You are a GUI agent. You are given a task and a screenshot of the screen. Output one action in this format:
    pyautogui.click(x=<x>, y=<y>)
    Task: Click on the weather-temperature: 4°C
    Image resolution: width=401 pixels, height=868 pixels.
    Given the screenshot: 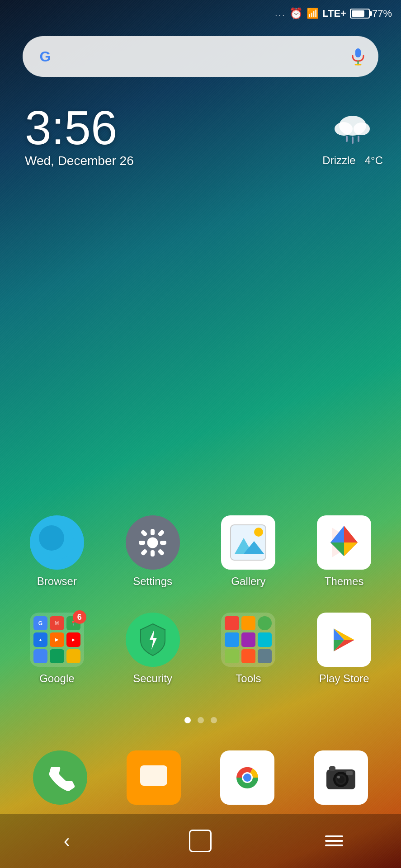 What is the action you would take?
    pyautogui.click(x=374, y=160)
    